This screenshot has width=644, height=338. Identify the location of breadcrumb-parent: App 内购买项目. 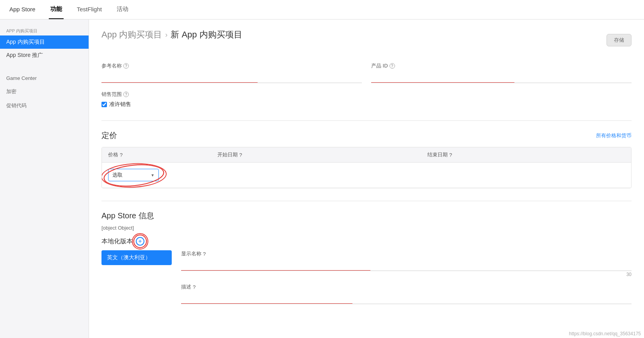
(132, 35).